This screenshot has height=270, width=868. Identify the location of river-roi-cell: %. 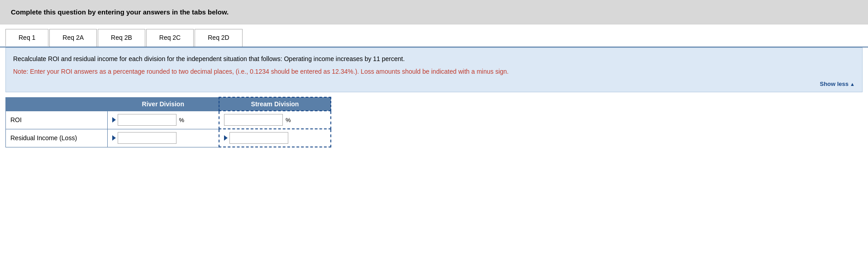
(163, 120).